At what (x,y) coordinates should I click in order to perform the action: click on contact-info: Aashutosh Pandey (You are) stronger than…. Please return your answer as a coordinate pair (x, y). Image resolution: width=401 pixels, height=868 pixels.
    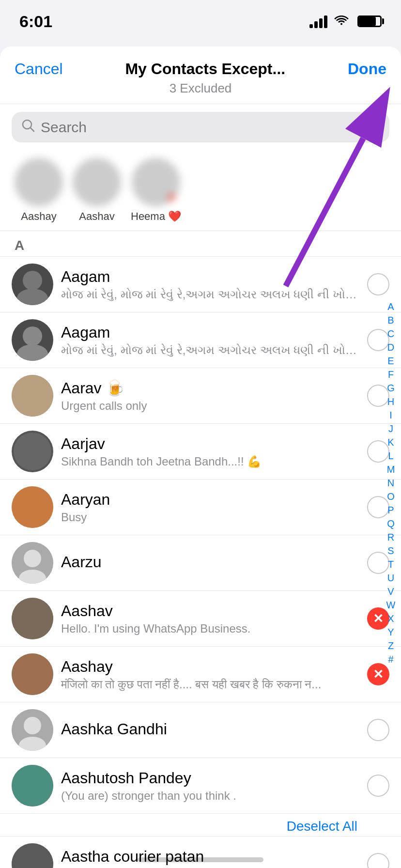
    Looking at the image, I should click on (210, 786).